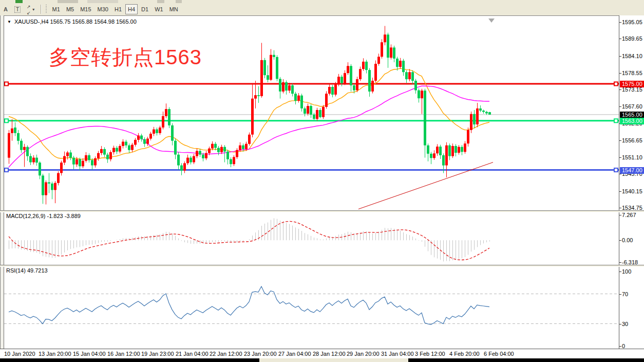  Describe the element at coordinates (329, 354) in the screenshot. I see `time-axis-label: 28 Jan 12:00` at that location.